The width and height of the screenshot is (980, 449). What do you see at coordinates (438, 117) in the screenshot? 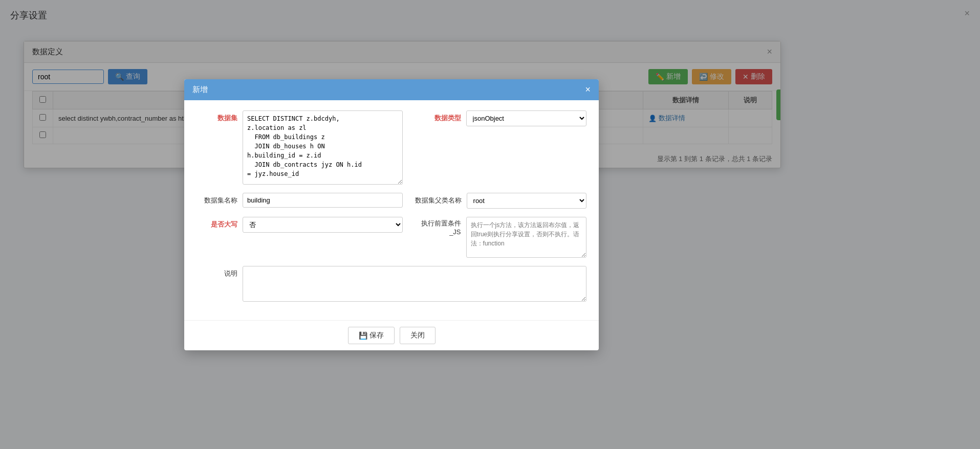
I see `dataset-type-label: 数据类型` at bounding box center [438, 117].